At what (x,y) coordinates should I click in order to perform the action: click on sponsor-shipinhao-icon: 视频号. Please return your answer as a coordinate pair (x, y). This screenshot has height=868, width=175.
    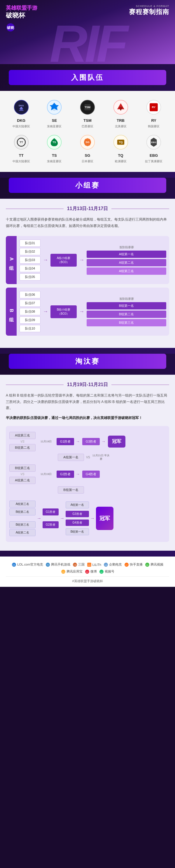
    Looking at the image, I should click on (101, 571).